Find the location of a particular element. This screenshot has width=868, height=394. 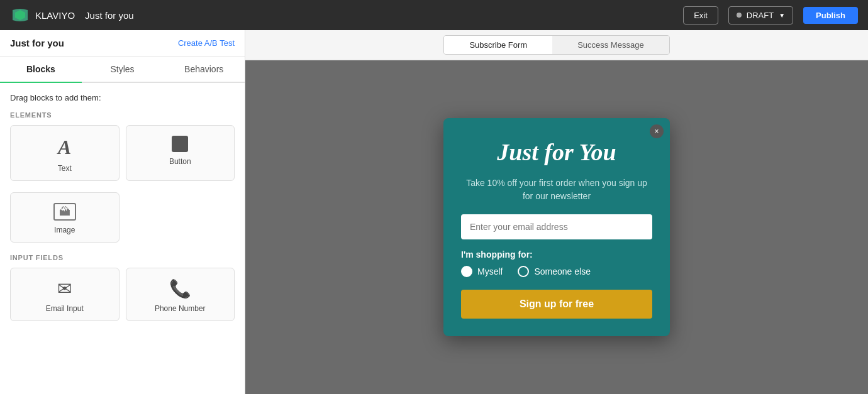

tab-behaviors: Behaviors is located at coordinates (204, 70).